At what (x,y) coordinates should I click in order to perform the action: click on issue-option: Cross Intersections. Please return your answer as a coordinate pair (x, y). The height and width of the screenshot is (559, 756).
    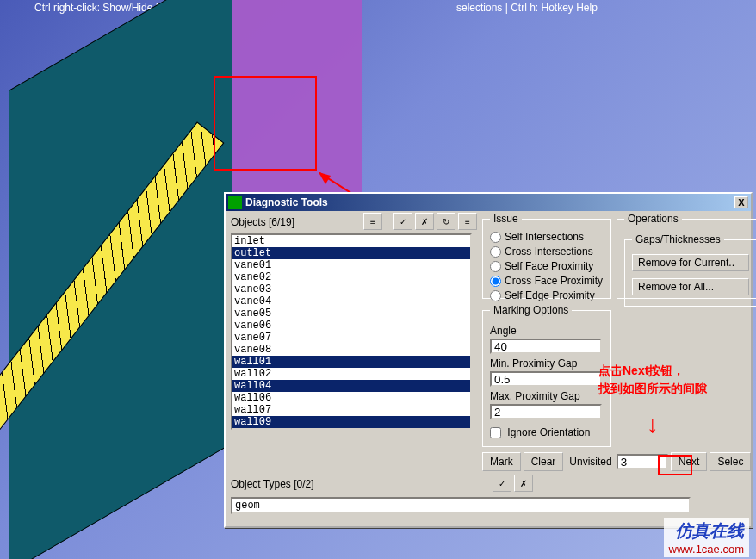
    Looking at the image, I should click on (547, 252).